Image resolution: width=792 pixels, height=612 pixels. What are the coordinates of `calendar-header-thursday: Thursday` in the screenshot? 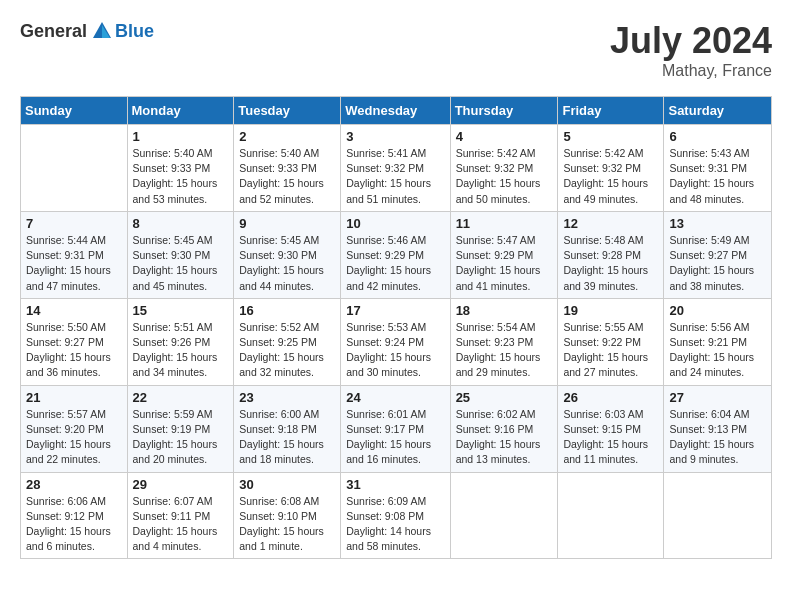 It's located at (504, 111).